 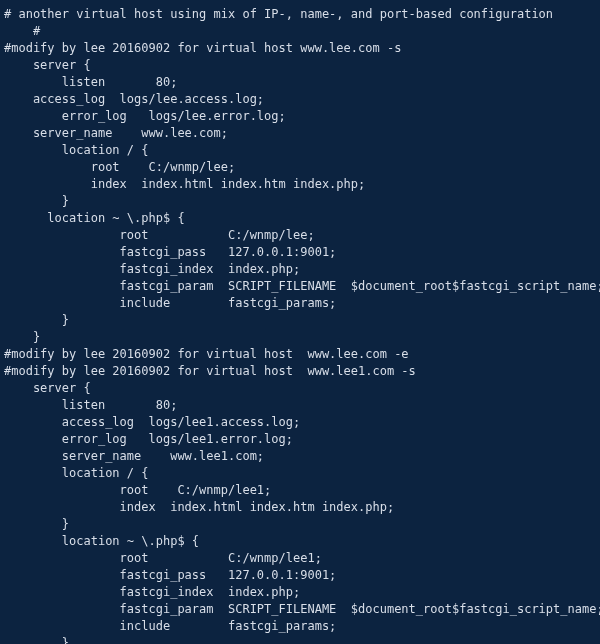 What do you see at coordinates (300, 14) in the screenshot?
I see `code-line: # another virtual host using mix of IP-,…` at bounding box center [300, 14].